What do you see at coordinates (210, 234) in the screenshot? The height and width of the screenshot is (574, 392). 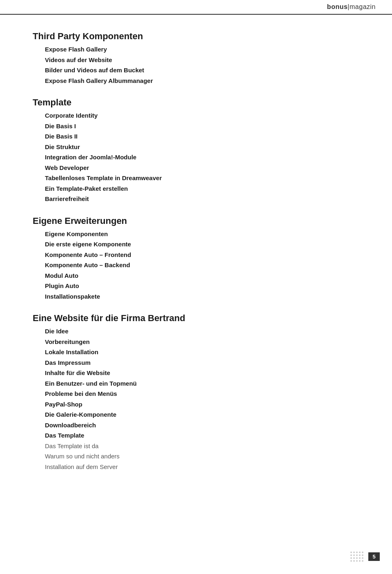 I see `list-item: Eigene Komponenten` at bounding box center [210, 234].